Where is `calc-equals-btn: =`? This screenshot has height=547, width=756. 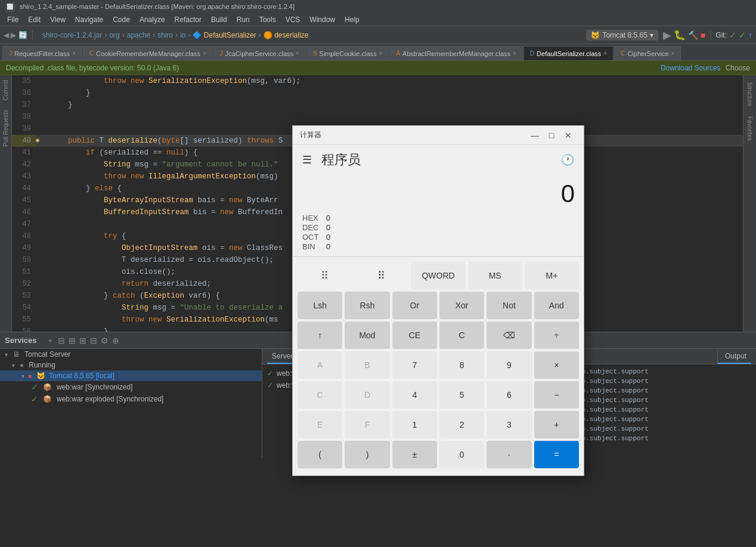 calc-equals-btn: = is located at coordinates (557, 455).